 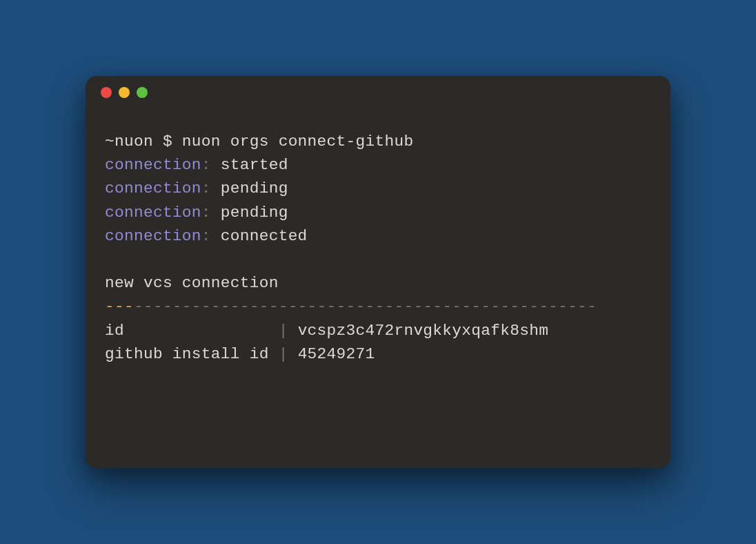 What do you see at coordinates (378, 165) in the screenshot?
I see `status-line: connection: started` at bounding box center [378, 165].